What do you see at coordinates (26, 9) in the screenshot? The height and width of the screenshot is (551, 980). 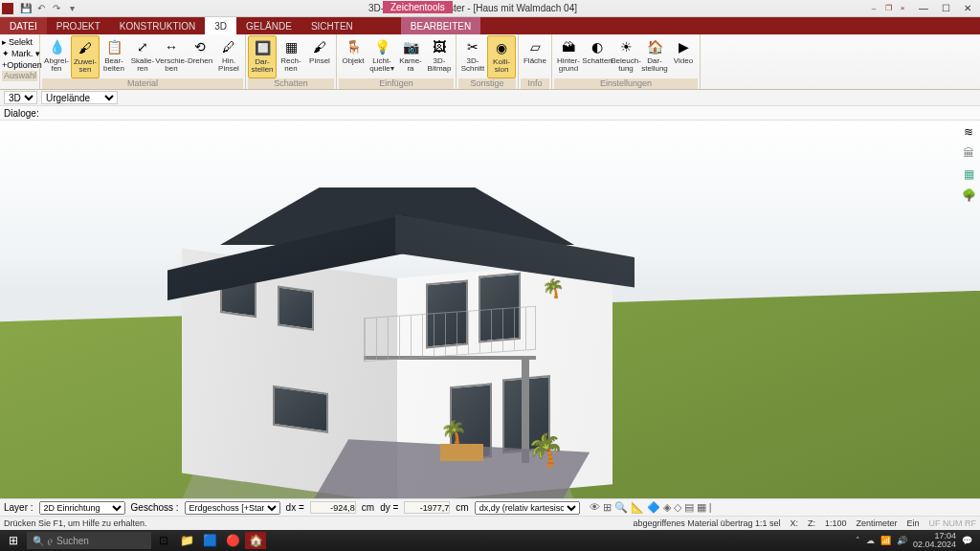 I see `qat-save-icon: 💾` at bounding box center [26, 9].